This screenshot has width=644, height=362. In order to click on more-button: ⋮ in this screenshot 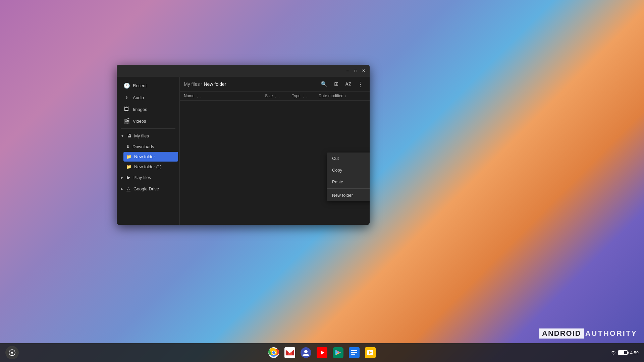, I will do `click(360, 84)`.